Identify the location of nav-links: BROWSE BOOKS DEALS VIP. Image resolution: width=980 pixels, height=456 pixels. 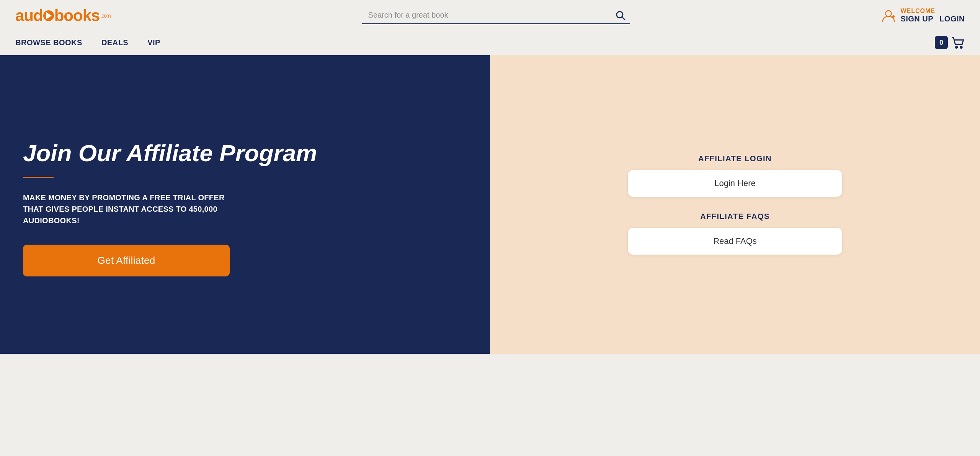
(88, 43).